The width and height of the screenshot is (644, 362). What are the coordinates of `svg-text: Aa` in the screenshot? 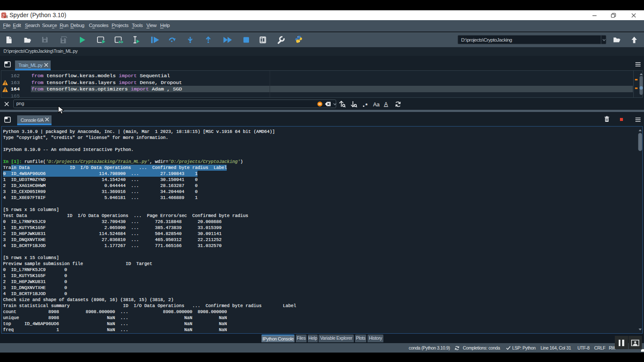 It's located at (376, 105).